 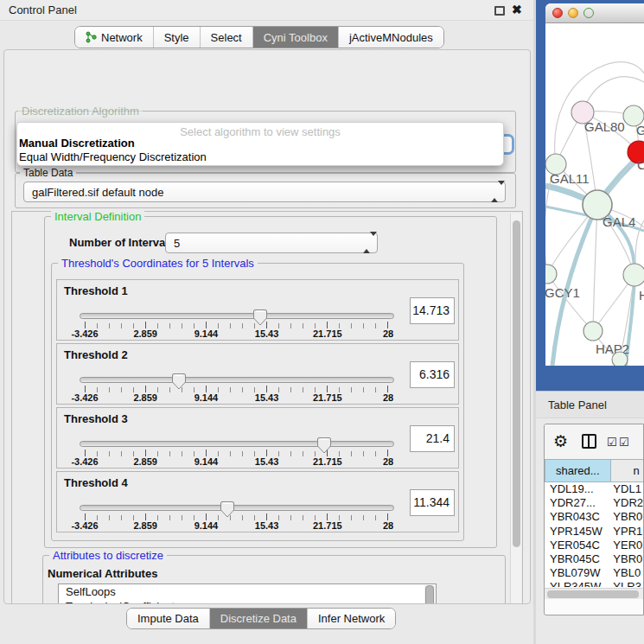 What do you see at coordinates (595, 489) in the screenshot?
I see `table-row: YDL19...YDL1` at bounding box center [595, 489].